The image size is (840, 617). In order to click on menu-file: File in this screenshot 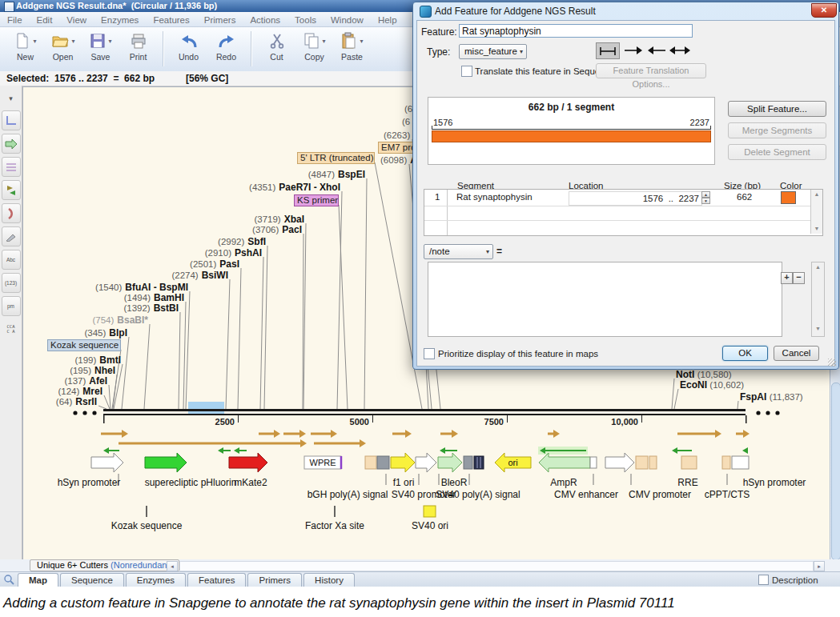, I will do `click(14, 19)`.